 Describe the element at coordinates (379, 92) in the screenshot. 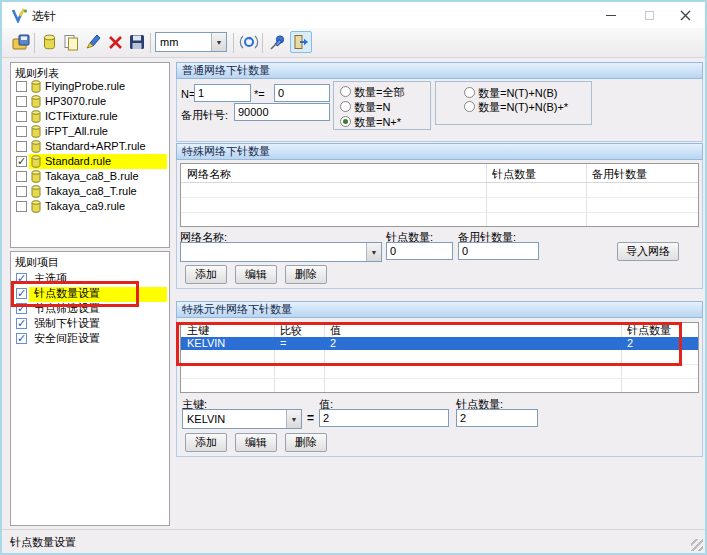

I see `qty-all-label: 数量=全部` at that location.